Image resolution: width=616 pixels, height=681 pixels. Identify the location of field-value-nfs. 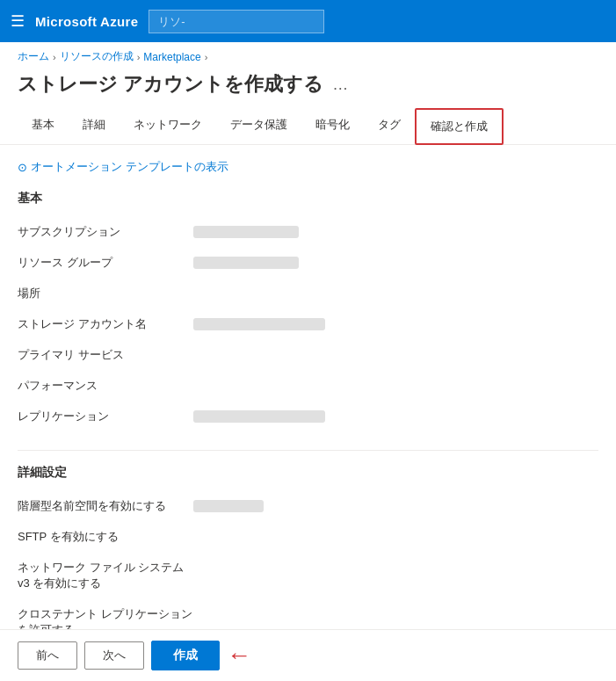
(395, 576).